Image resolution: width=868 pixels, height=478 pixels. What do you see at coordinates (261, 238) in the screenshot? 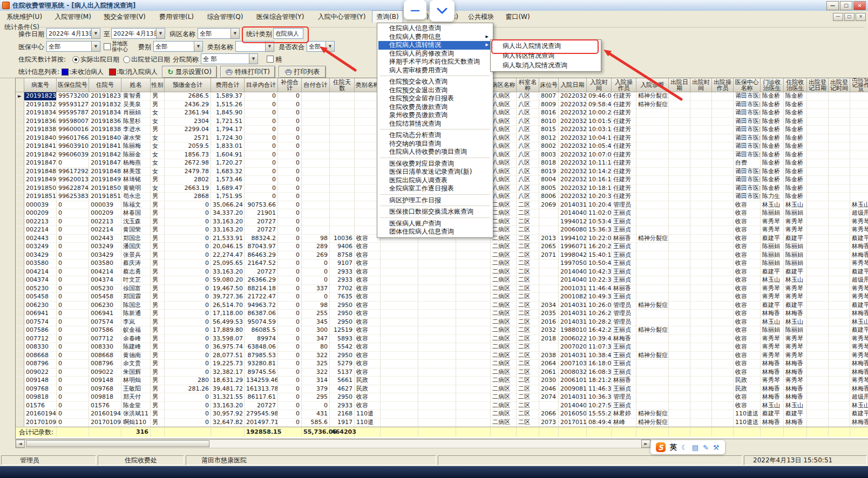
I see `table-cell: 88324.2` at bounding box center [261, 238].